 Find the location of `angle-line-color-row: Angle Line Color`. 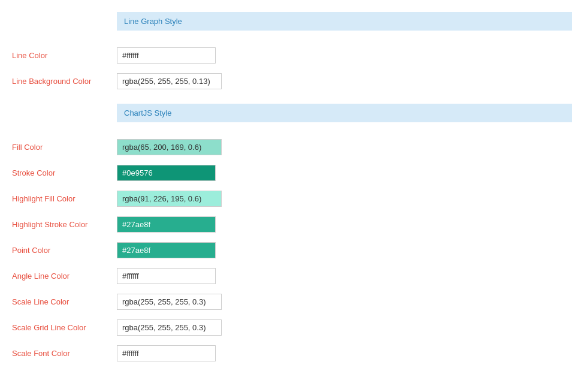

angle-line-color-row: Angle Line Color is located at coordinates (291, 273).